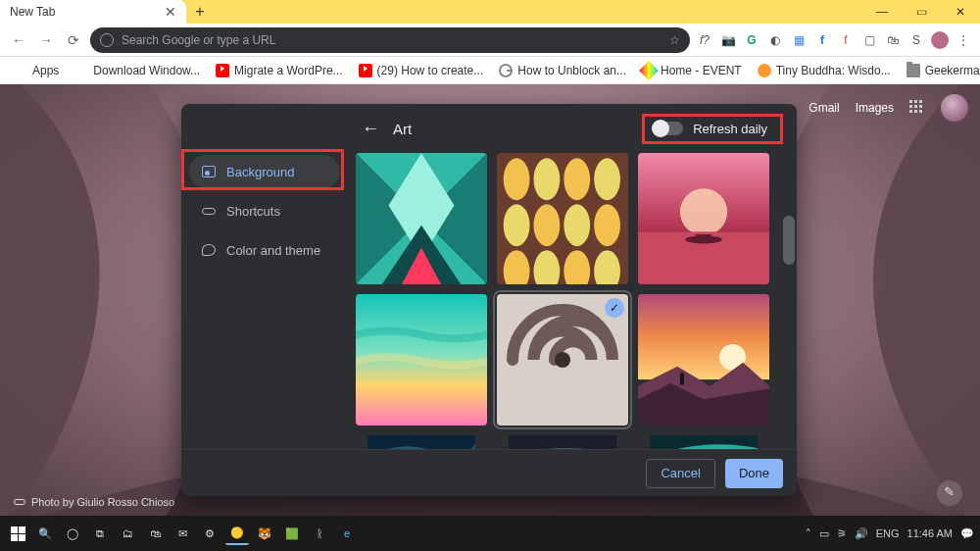  What do you see at coordinates (182, 533) in the screenshot?
I see `mail-icon: ✉` at bounding box center [182, 533].